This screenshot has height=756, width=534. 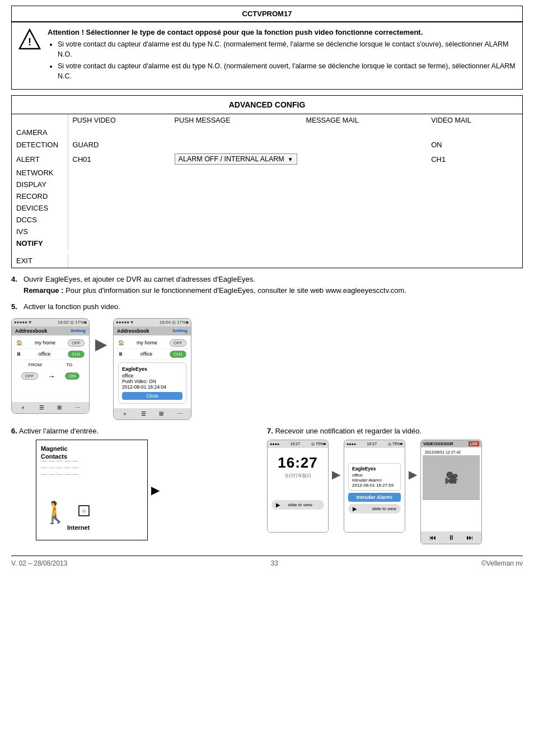 What do you see at coordinates (433, 538) in the screenshot?
I see `step7-p3-rewind: ⏮` at bounding box center [433, 538].